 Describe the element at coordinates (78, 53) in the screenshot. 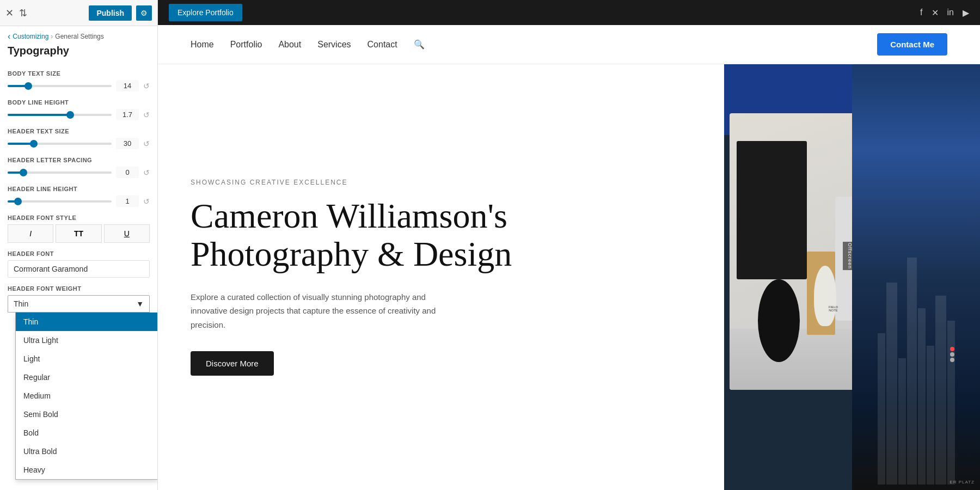

I see `panel-title: Typography` at that location.